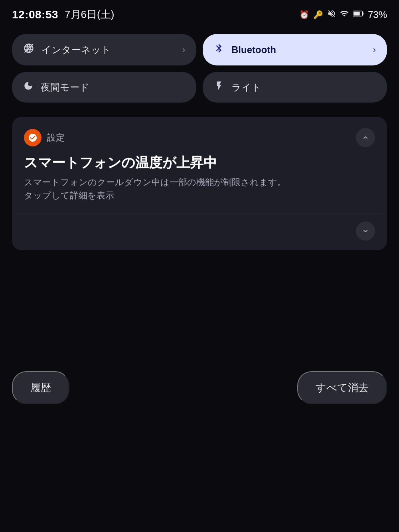 The image size is (399, 532). What do you see at coordinates (298, 50) in the screenshot?
I see `bluetooth-label: Bluetooth` at bounding box center [298, 50].